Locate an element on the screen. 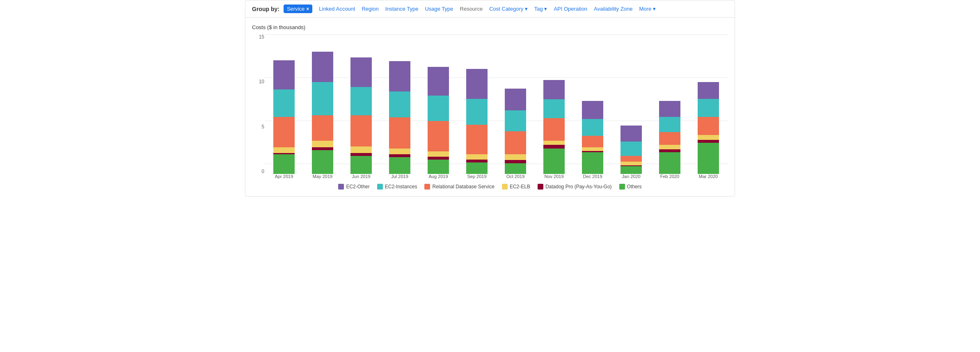 This screenshot has width=980, height=352. filter-btn-resource: Resource is located at coordinates (472, 9).